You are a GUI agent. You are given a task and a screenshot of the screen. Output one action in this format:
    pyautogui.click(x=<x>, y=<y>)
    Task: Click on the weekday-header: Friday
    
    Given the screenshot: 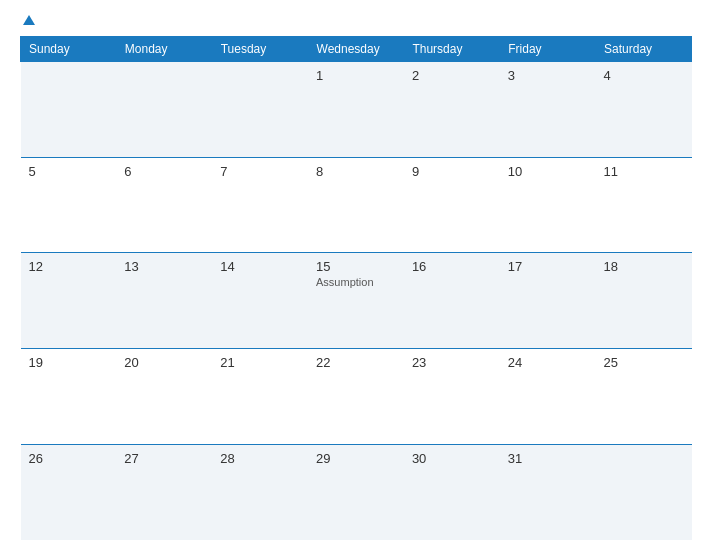 What is the action you would take?
    pyautogui.click(x=548, y=50)
    